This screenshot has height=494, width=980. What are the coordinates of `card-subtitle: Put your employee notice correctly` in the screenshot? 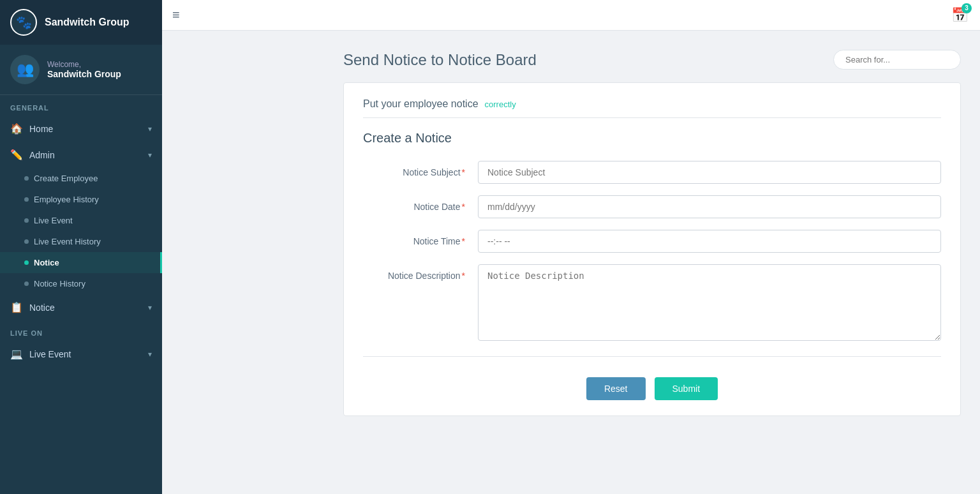 It's located at (652, 109).